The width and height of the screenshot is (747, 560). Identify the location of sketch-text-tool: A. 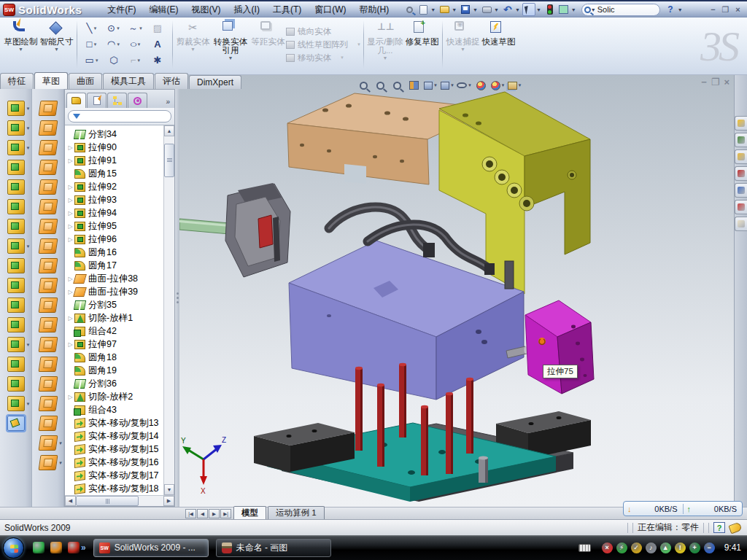
(158, 44).